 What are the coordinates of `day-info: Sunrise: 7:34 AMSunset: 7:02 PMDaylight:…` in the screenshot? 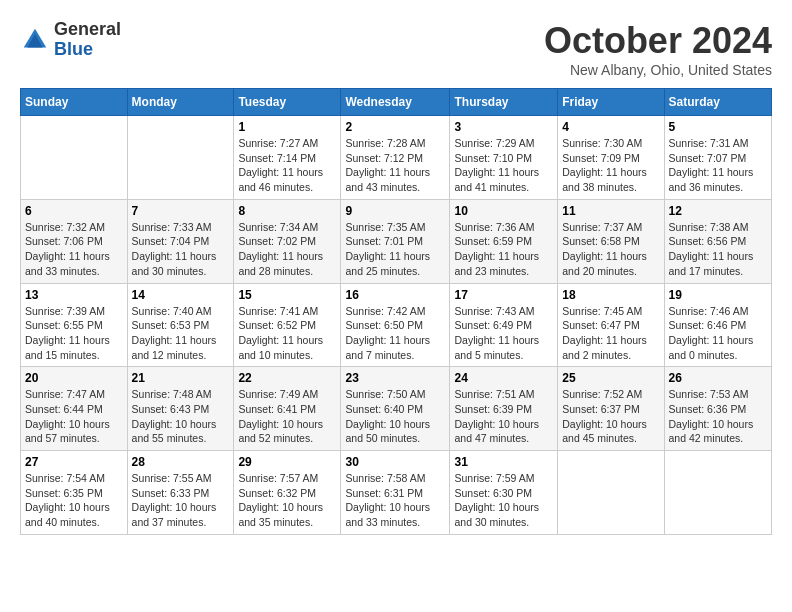 It's located at (287, 250).